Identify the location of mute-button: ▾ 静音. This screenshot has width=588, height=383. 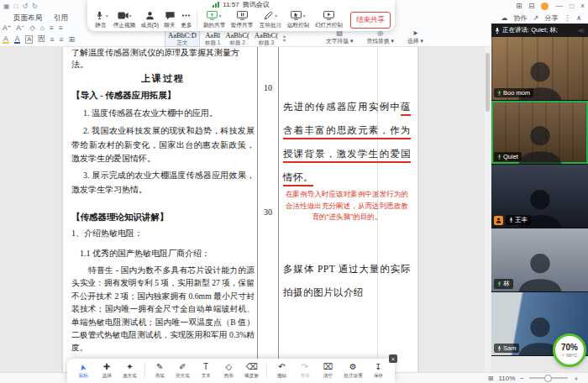
(101, 20).